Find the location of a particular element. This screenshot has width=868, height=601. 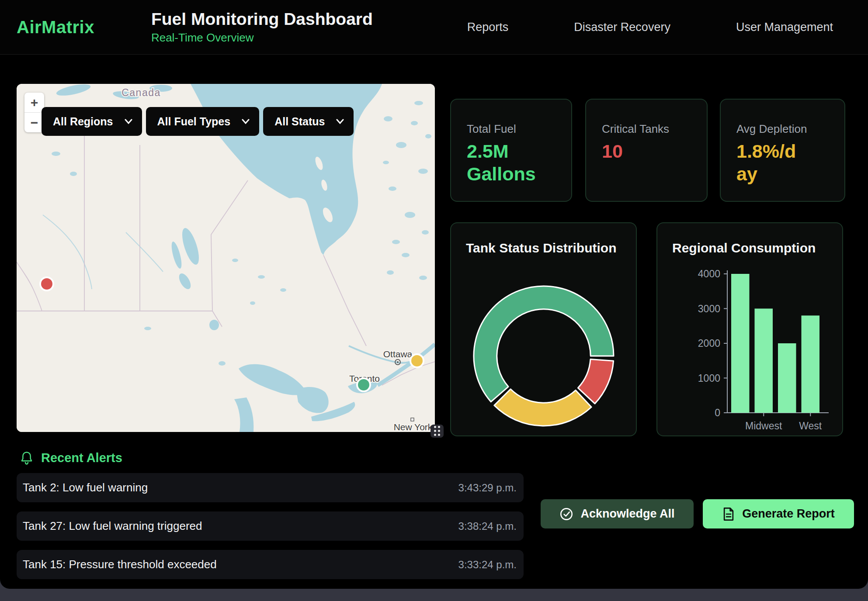

alert-time: 3:38:24 p.m. is located at coordinates (488, 526).